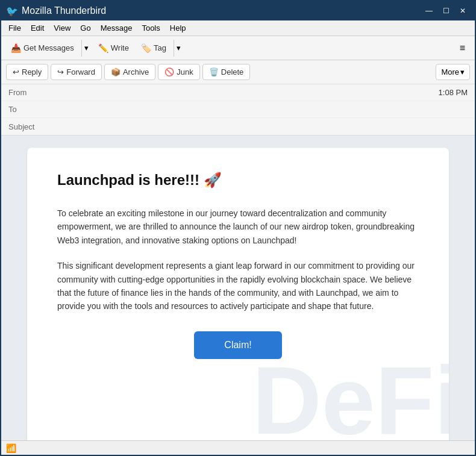 The width and height of the screenshot is (476, 456). Describe the element at coordinates (151, 28) in the screenshot. I see `menu-tools: Tools` at that location.